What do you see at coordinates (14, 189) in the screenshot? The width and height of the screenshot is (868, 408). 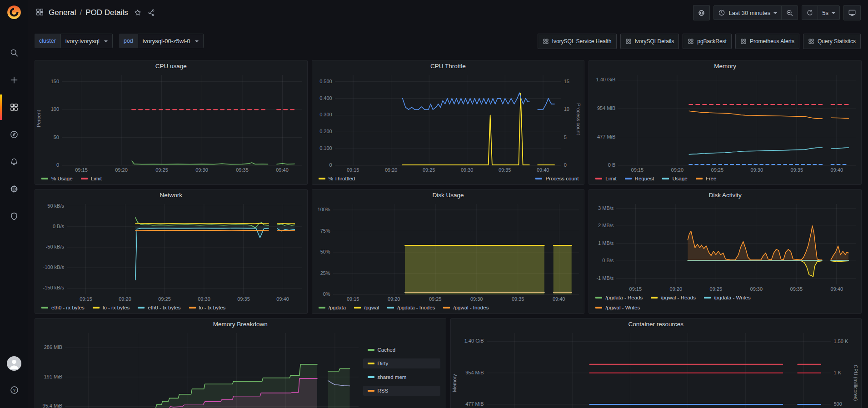 I see `configuration-gear-icon` at bounding box center [14, 189].